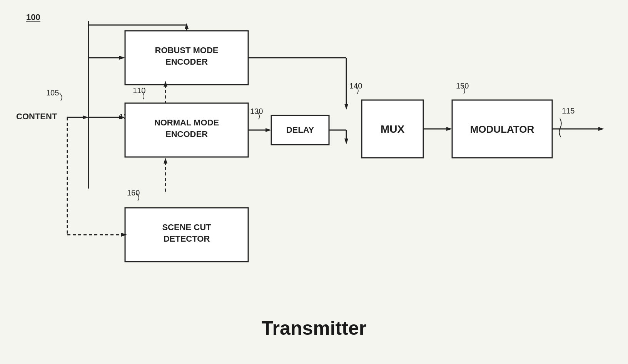  I want to click on scene-cut-detector-label: SCENE CUT, so click(187, 227).